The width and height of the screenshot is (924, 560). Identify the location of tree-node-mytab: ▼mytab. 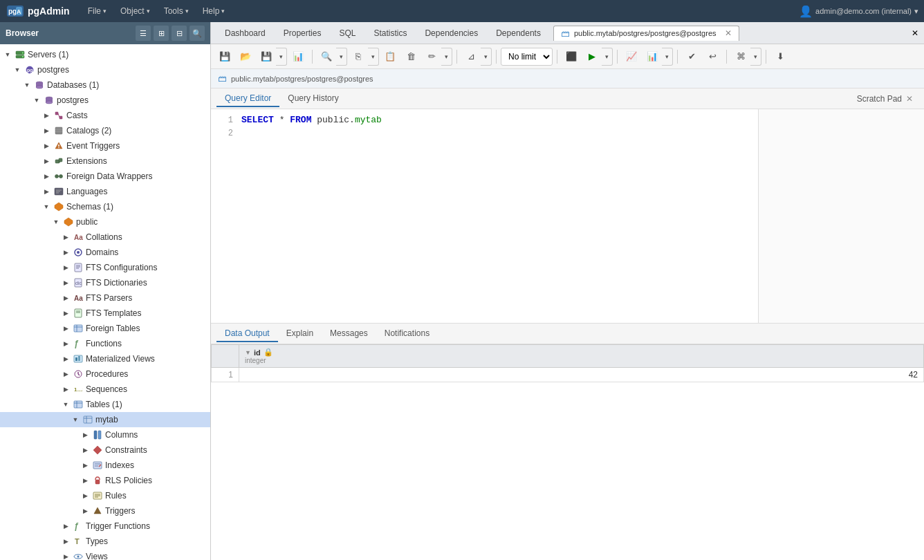
(105, 420).